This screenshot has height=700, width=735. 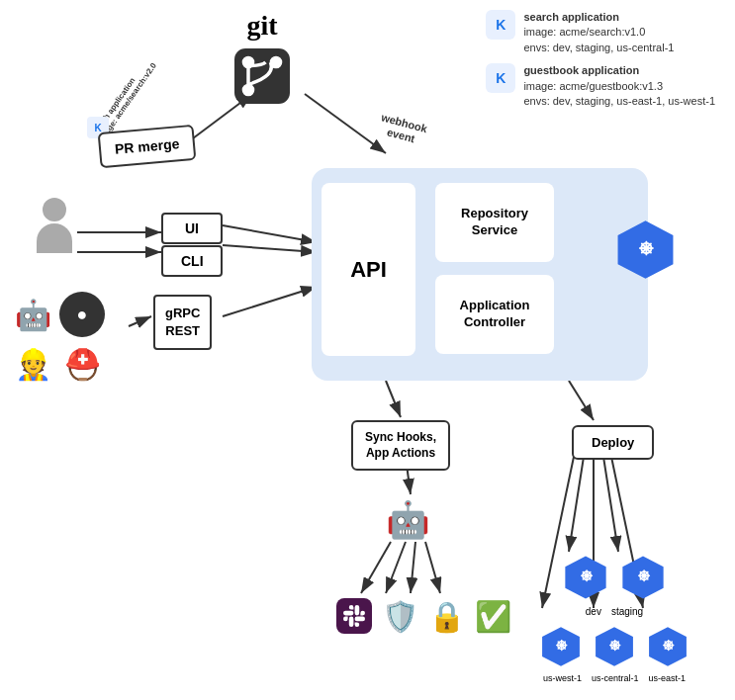 I want to click on rest-label: REST, so click(x=182, y=331).